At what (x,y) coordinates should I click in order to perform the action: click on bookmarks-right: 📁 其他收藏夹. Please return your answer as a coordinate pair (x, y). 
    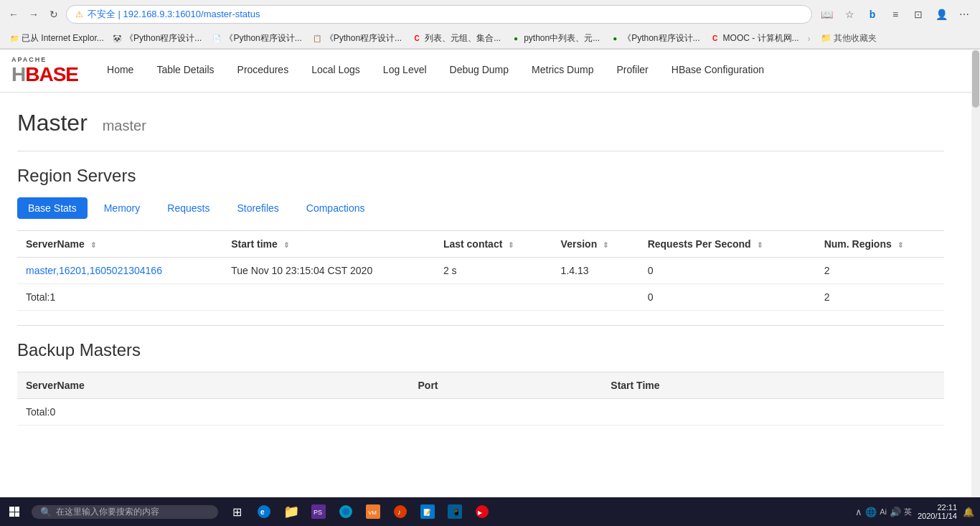
    Looking at the image, I should click on (846, 39).